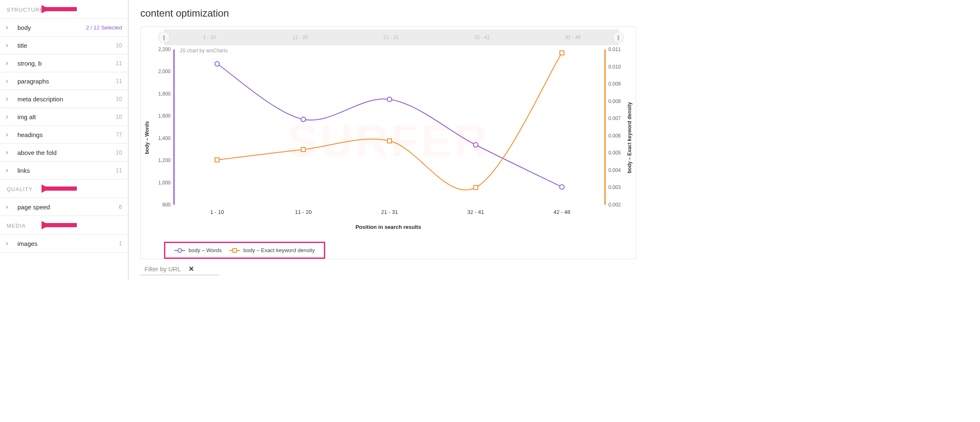 The height and width of the screenshot is (422, 980). What do you see at coordinates (68, 207) in the screenshot?
I see `item-label: page speed` at bounding box center [68, 207].